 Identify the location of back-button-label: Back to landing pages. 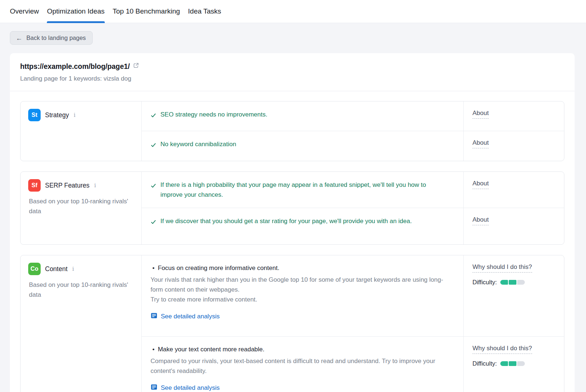
(56, 38).